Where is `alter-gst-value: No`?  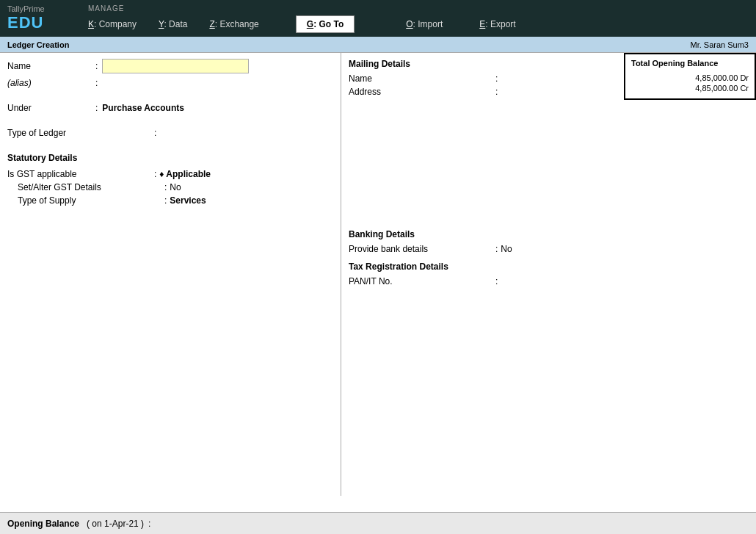
alter-gst-value: No is located at coordinates (175, 187).